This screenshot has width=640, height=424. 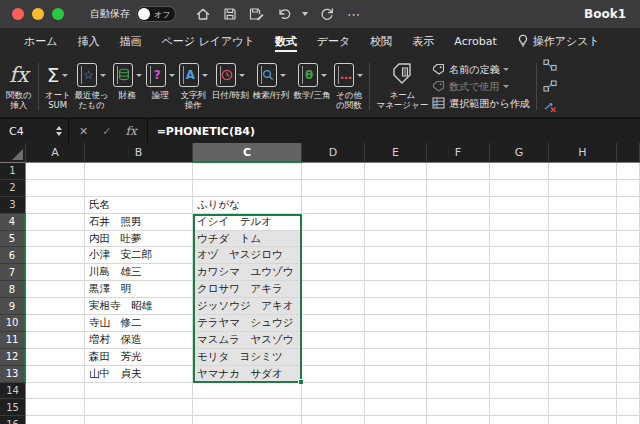 I want to click on cell-E6, so click(x=396, y=256).